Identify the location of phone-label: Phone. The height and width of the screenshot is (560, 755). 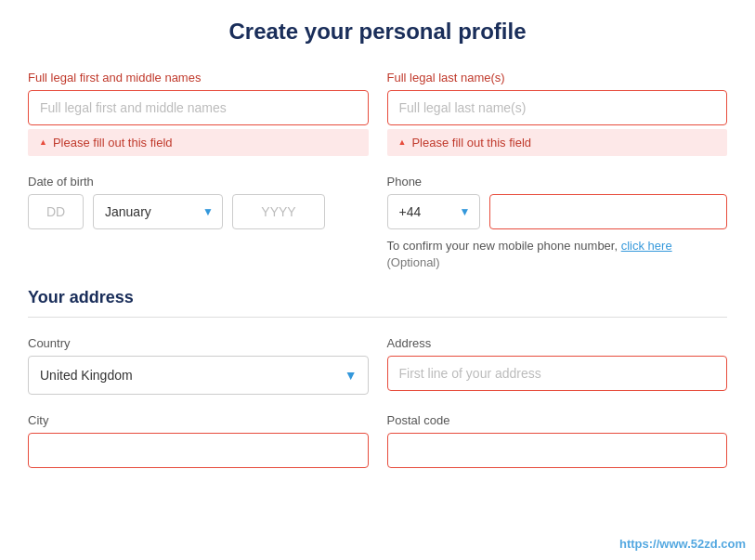
(557, 182).